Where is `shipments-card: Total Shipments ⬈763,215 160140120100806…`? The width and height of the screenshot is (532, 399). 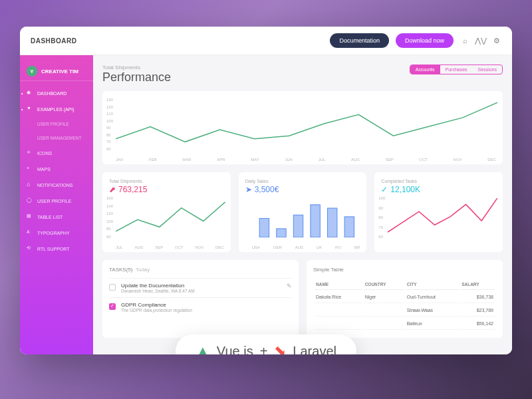
shipments-card: Total Shipments ⬈763,215 160140120100806… is located at coordinates (166, 212).